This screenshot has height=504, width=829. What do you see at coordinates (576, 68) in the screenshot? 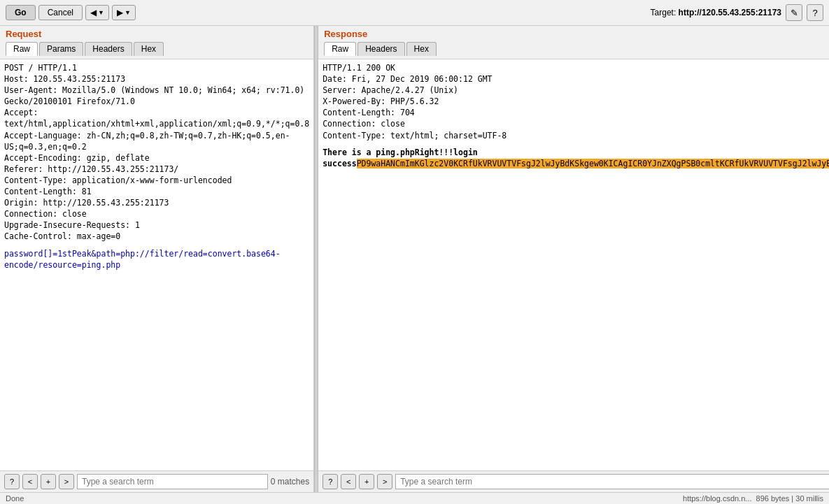
I see `response-line-1: HTTP/1.1 200 OK` at bounding box center [576, 68].